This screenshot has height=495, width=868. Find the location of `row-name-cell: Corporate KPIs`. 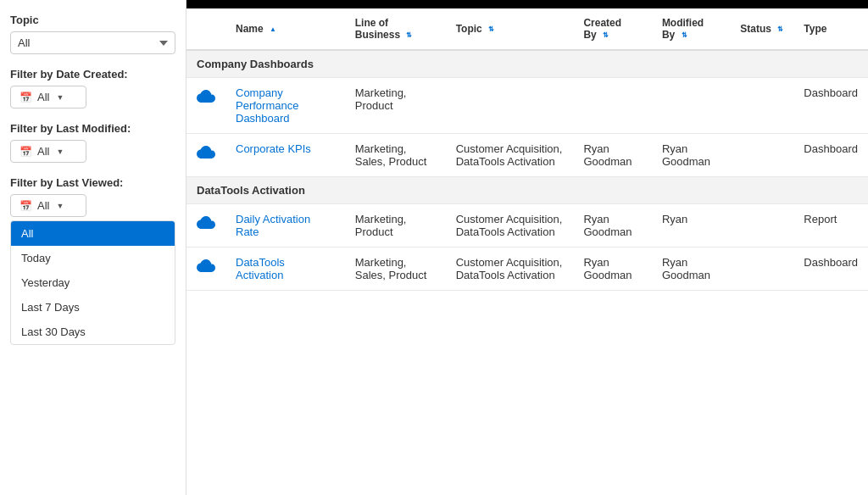

row-name-cell: Corporate KPIs is located at coordinates (285, 156).